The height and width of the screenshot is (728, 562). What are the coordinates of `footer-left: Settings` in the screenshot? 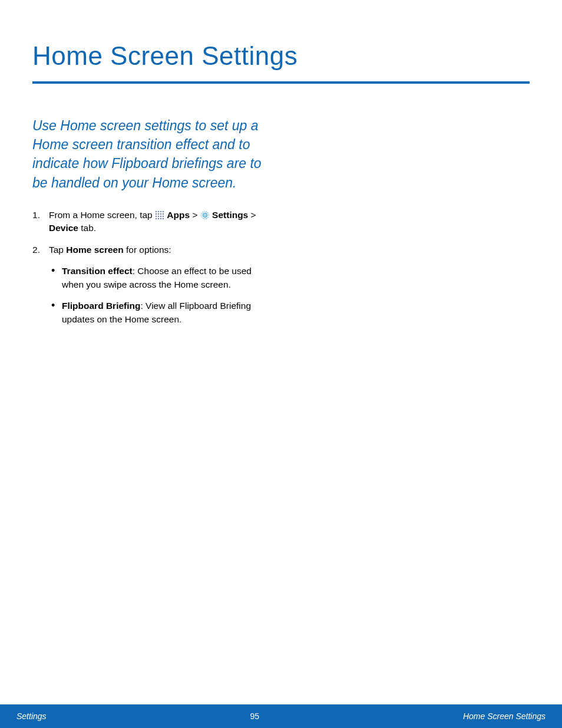 It's located at (32, 716).